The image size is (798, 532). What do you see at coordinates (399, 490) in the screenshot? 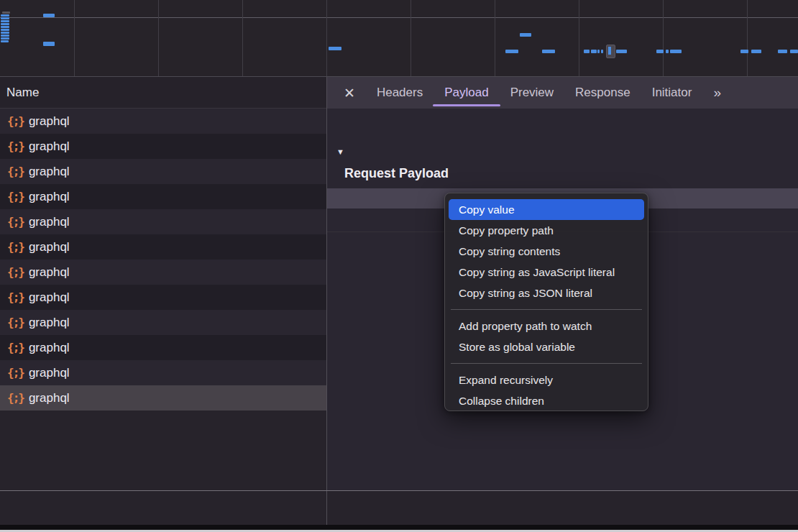
I see `footer-separator` at bounding box center [399, 490].